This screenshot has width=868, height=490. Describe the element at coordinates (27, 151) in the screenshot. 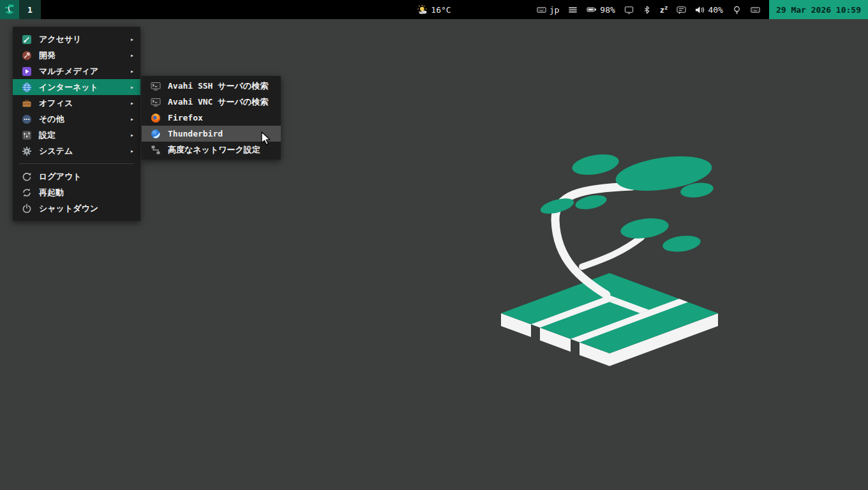

I see `system-gear-icon` at that location.